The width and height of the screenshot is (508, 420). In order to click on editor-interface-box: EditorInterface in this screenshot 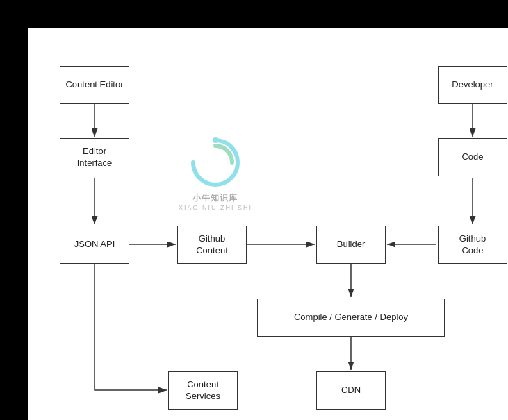, I will do `click(95, 157)`.